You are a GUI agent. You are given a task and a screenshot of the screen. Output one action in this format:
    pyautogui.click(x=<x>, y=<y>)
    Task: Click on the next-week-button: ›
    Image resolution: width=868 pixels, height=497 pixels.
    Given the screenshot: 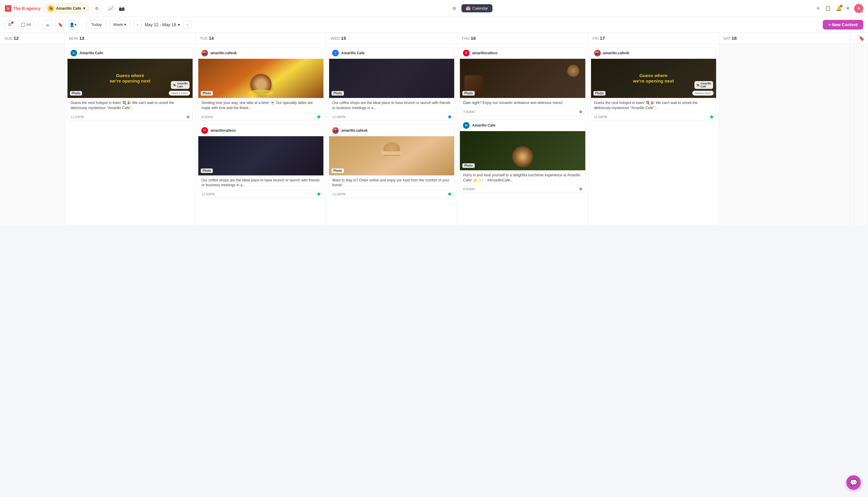 What is the action you would take?
    pyautogui.click(x=187, y=25)
    